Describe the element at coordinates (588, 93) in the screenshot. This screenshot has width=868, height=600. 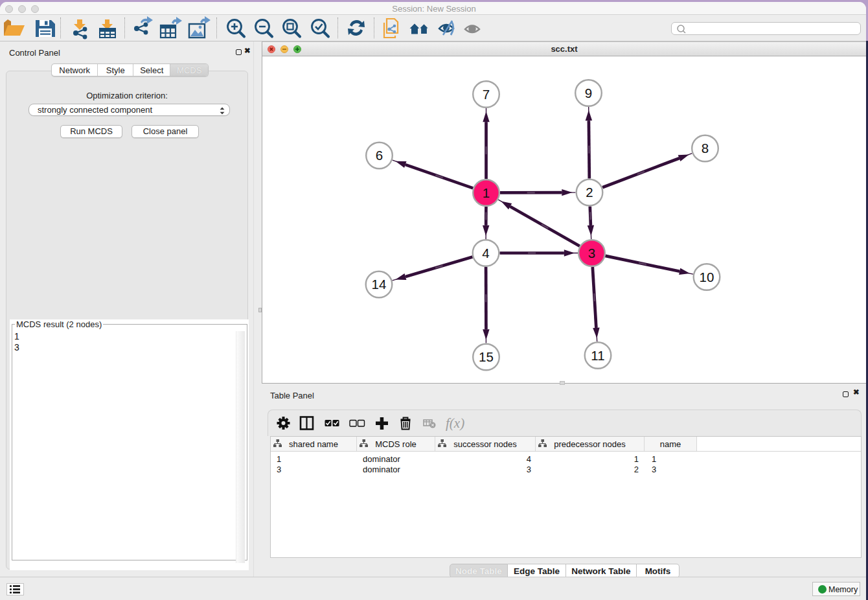
I see `svg-text: 9` at that location.